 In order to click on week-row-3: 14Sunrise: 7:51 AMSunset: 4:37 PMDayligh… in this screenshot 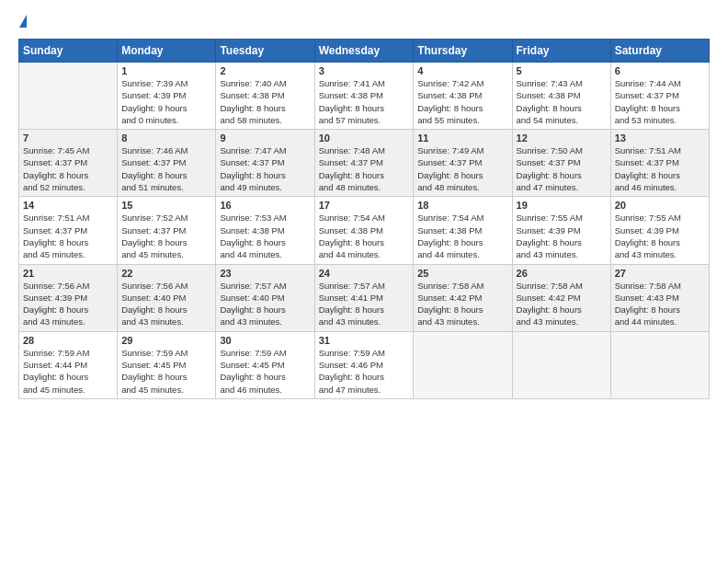, I will do `click(364, 230)`.